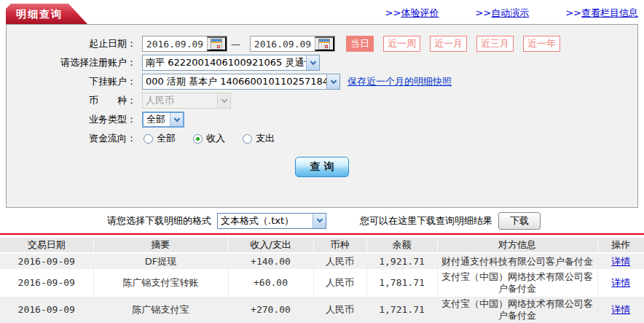  I want to click on quick-range-year-button: 近一年, so click(542, 44).